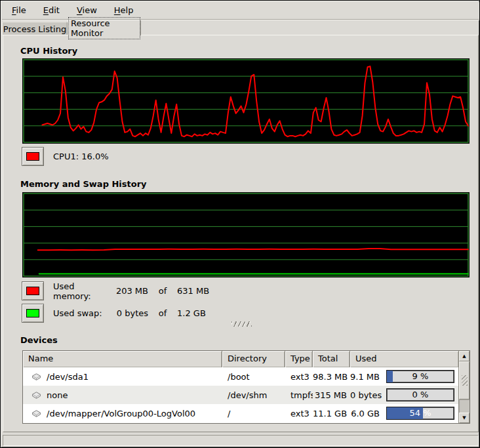  I want to click on memory-history-title: Memory and Swap History, so click(84, 184).